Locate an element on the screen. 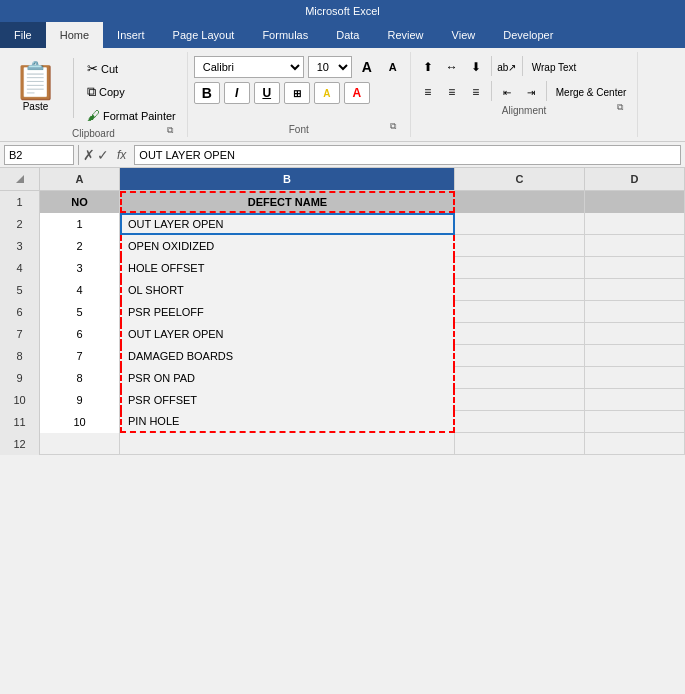 This screenshot has width=685, height=694. cell-b11: PIN HOLE is located at coordinates (288, 422).